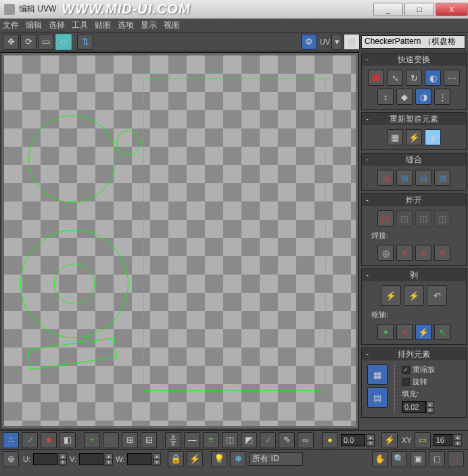 Image resolution: width=468 pixels, height=476 pixels. I want to click on menu-view: 视图, so click(172, 26).